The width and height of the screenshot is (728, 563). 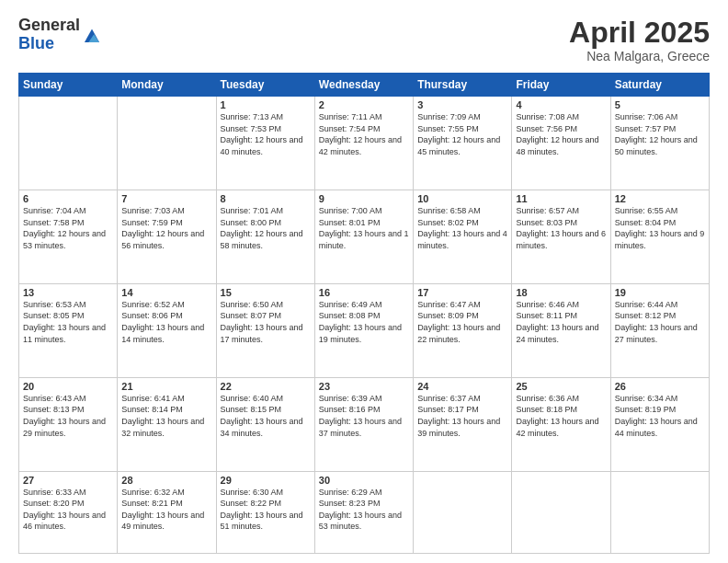 What do you see at coordinates (640, 56) in the screenshot?
I see `calendar-subtitle: Nea Malgara, Greece` at bounding box center [640, 56].